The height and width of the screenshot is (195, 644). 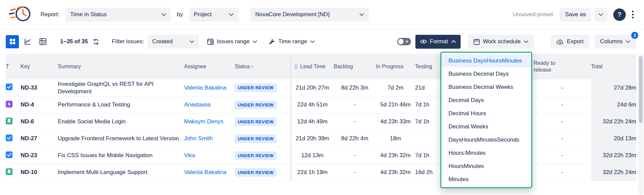 What do you see at coordinates (321, 139) in the screenshot?
I see `table-row: ND-27 Upgrade Frontend Framework to Late…` at bounding box center [321, 139].